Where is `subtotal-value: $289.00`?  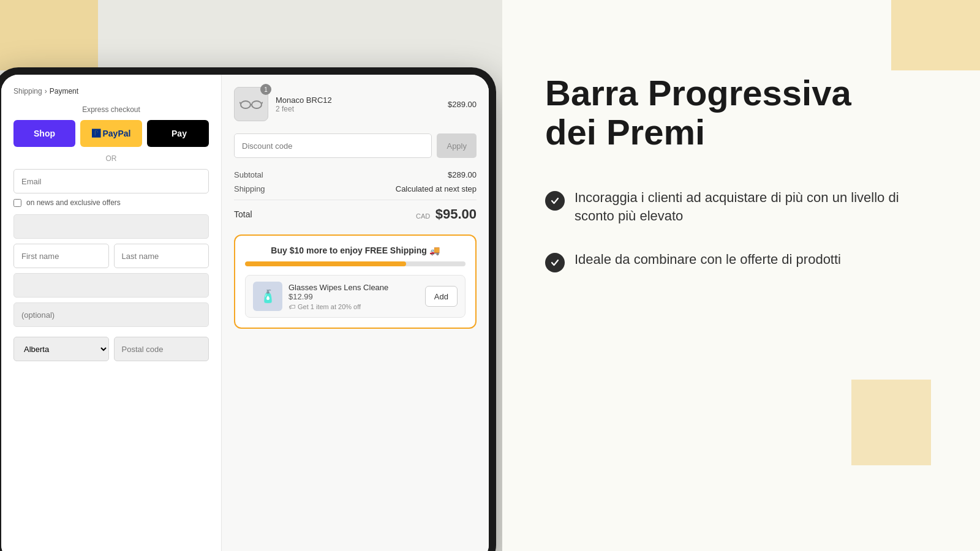 subtotal-value: $289.00 is located at coordinates (462, 175).